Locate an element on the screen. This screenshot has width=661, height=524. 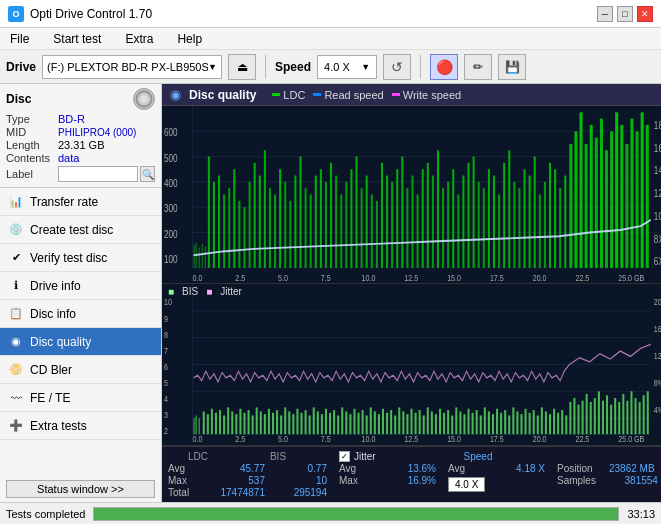
cd-bler-icon: 📀 is located at coordinates (16, 370).